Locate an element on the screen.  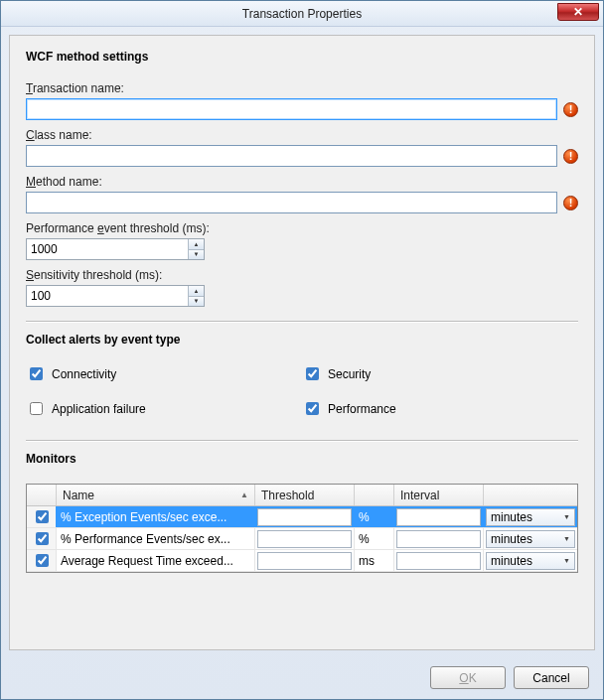
perf-threshold-label: Performance event threshold (ms): is located at coordinates (302, 228).